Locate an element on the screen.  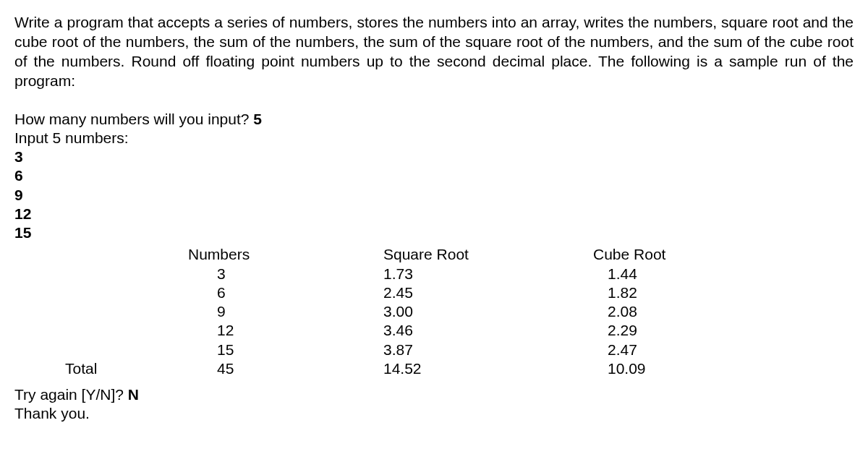
total-sqrt: 14.52 is located at coordinates (488, 369).